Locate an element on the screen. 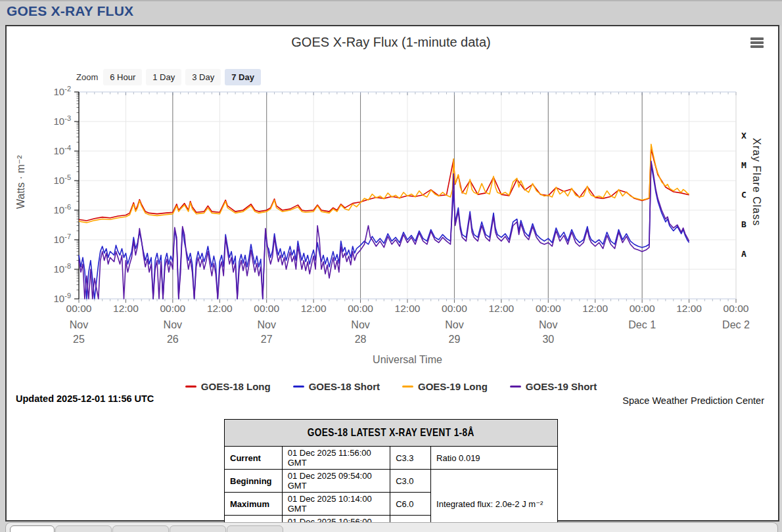 The width and height of the screenshot is (782, 532). table-row: Current01 Dec 2025 11:56:00 GMTC3.3Ratio… is located at coordinates (392, 458).